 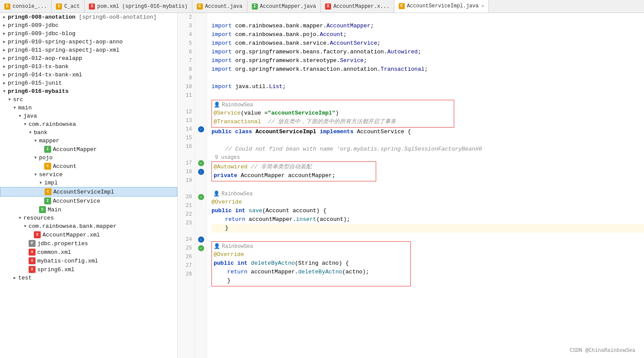 I want to click on code-line-25: public int deleteByActno(String actno) {, so click(x=311, y=263).